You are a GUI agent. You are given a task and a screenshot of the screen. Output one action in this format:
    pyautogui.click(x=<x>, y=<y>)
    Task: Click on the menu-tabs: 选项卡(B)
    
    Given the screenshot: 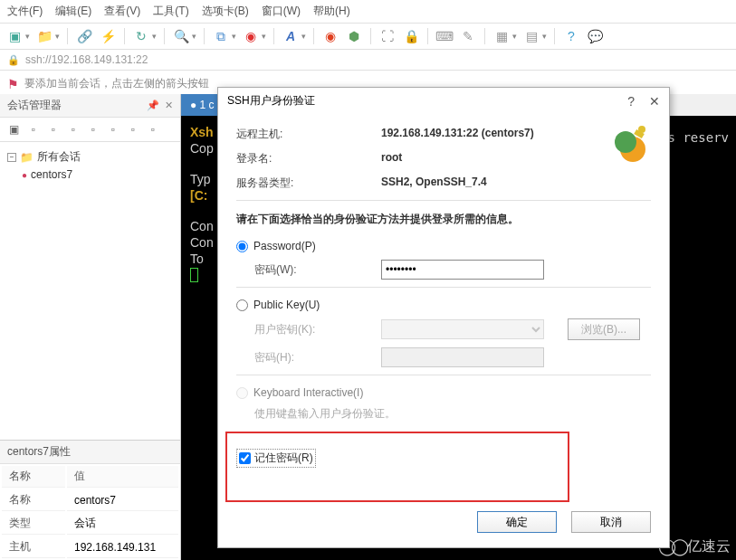 What is the action you would take?
    pyautogui.click(x=225, y=11)
    